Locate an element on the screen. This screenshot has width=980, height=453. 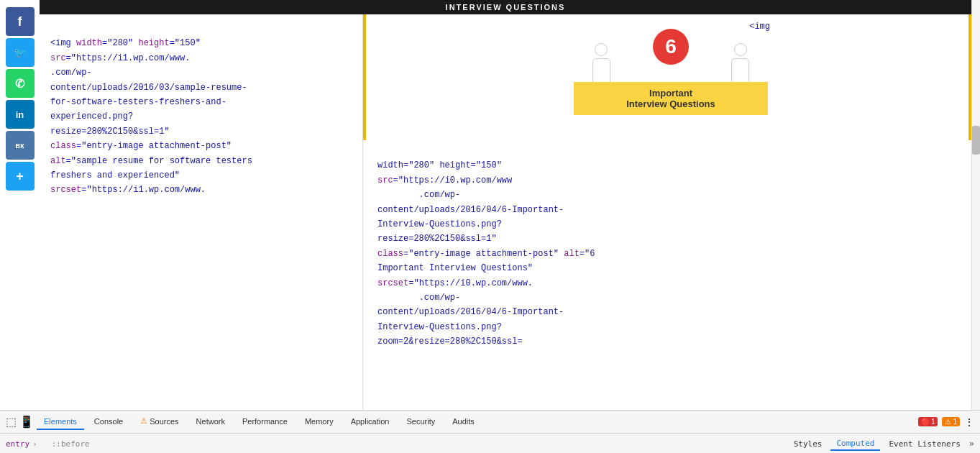
tab-application: Application is located at coordinates (370, 422).